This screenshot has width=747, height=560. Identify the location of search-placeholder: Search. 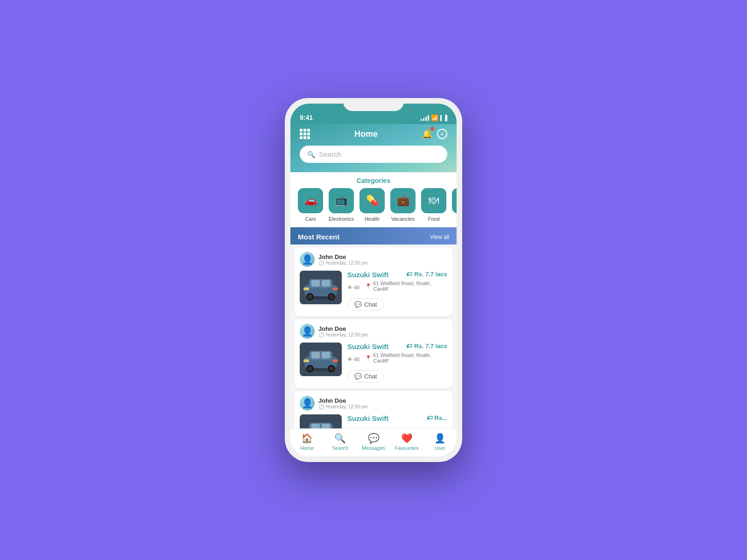
(330, 154).